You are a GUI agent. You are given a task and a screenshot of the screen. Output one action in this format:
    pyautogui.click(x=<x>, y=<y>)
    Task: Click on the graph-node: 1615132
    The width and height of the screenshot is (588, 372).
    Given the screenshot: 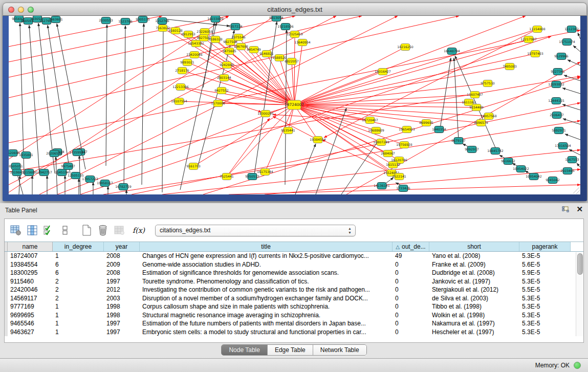 What is the action you would take?
    pyautogui.click(x=393, y=165)
    